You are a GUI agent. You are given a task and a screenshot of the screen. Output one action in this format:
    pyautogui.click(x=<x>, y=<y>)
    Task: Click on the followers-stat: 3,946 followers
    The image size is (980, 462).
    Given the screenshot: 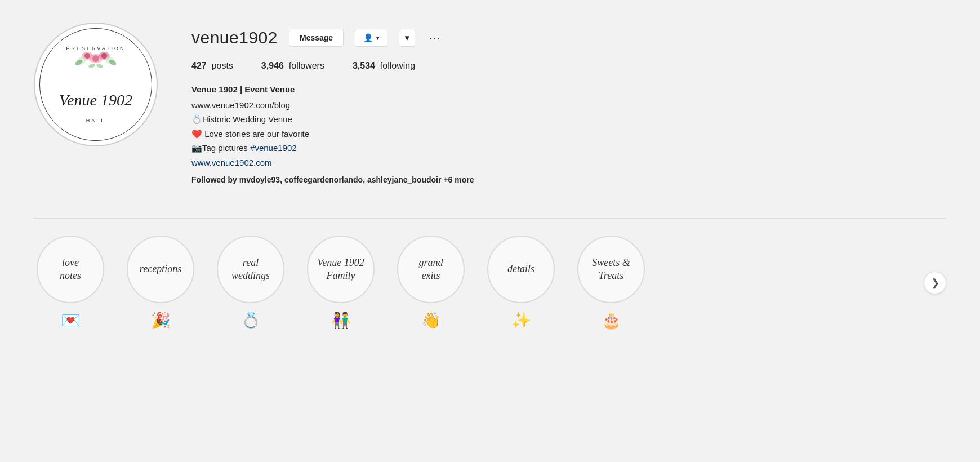 What is the action you would take?
    pyautogui.click(x=293, y=66)
    